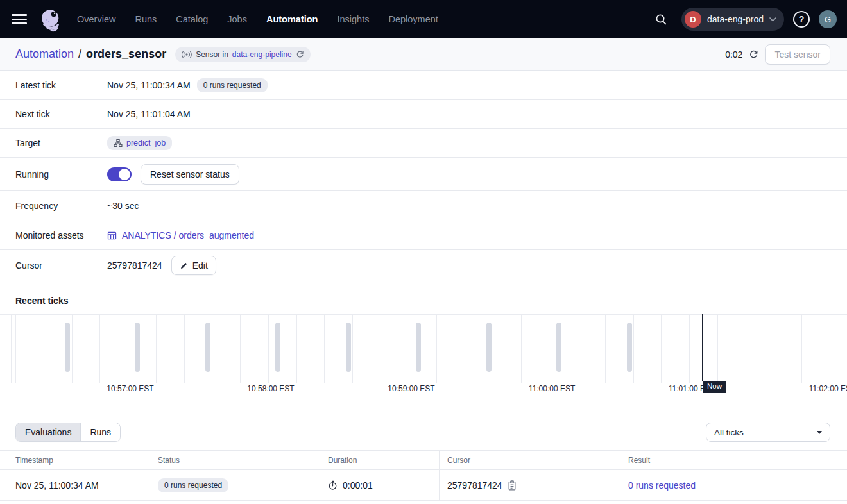  Describe the element at coordinates (475, 485) in the screenshot. I see `cursor-cell-value: 25797817424` at that location.